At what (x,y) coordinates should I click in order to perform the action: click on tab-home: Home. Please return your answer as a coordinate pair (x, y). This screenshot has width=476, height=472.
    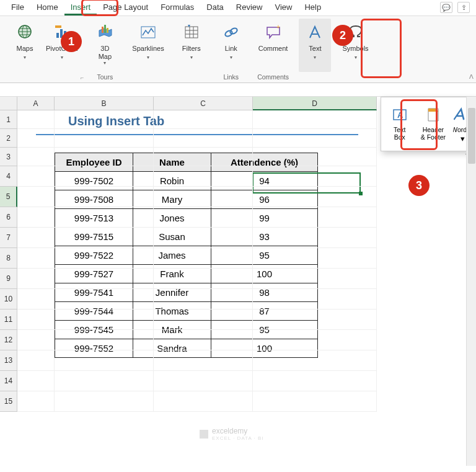
    Looking at the image, I should click on (47, 7).